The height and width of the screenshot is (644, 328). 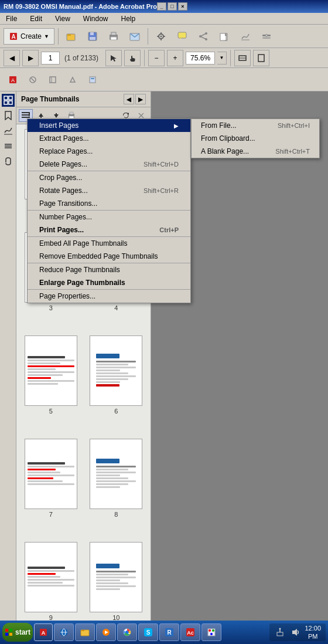 What do you see at coordinates (106, 632) in the screenshot?
I see `taskbar-media` at bounding box center [106, 632].